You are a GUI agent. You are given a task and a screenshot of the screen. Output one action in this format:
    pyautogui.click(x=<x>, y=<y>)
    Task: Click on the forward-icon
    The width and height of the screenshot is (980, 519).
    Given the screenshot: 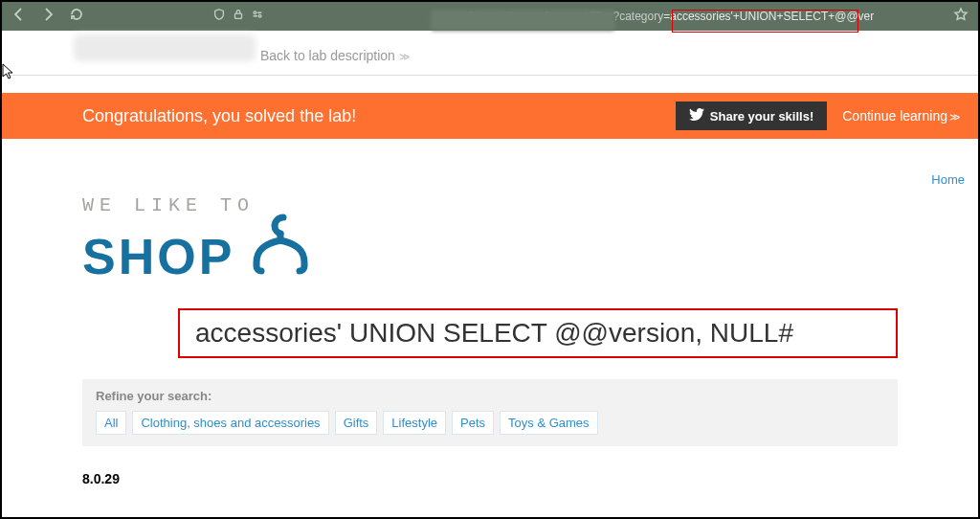 What is the action you would take?
    pyautogui.click(x=48, y=16)
    